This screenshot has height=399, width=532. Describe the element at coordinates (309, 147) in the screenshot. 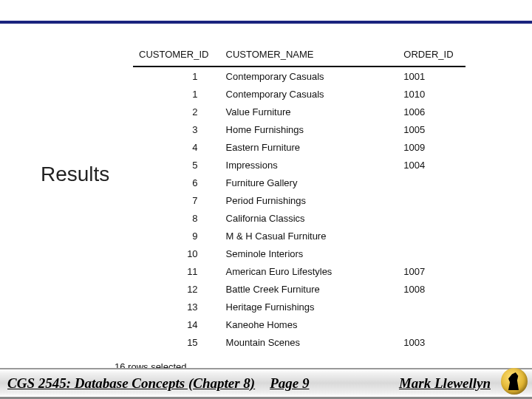

I see `cell-customer-name: Eastern Furniture` at that location.